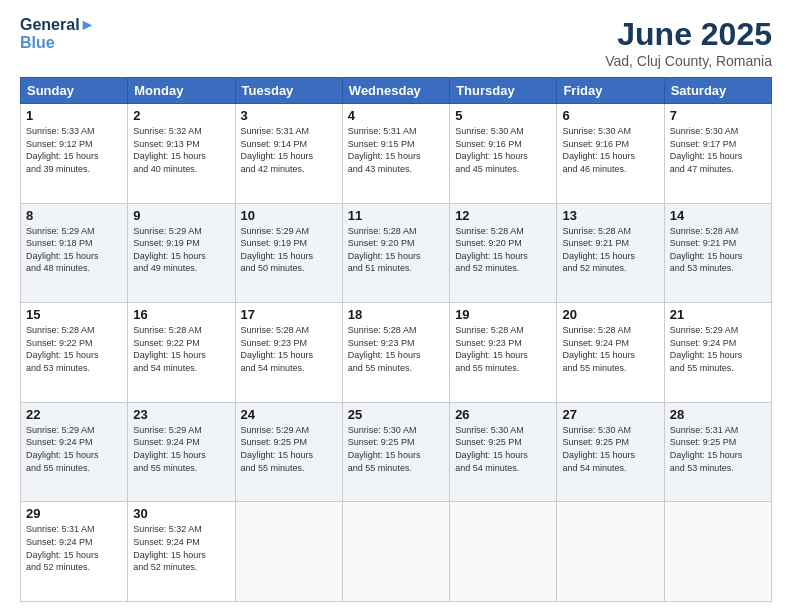 The height and width of the screenshot is (612, 792). What do you see at coordinates (610, 353) in the screenshot?
I see `table-row: 20Sunrise: 5:28 AM Sunset: 9:24 PM Dayli…` at bounding box center [610, 353].